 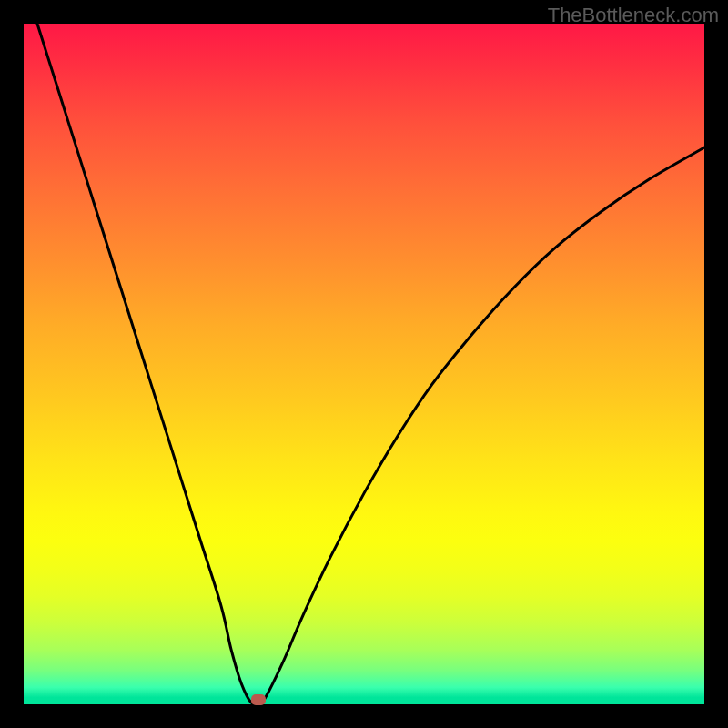 I want to click on attribution-text: TheBottleneck.com, so click(x=633, y=15).